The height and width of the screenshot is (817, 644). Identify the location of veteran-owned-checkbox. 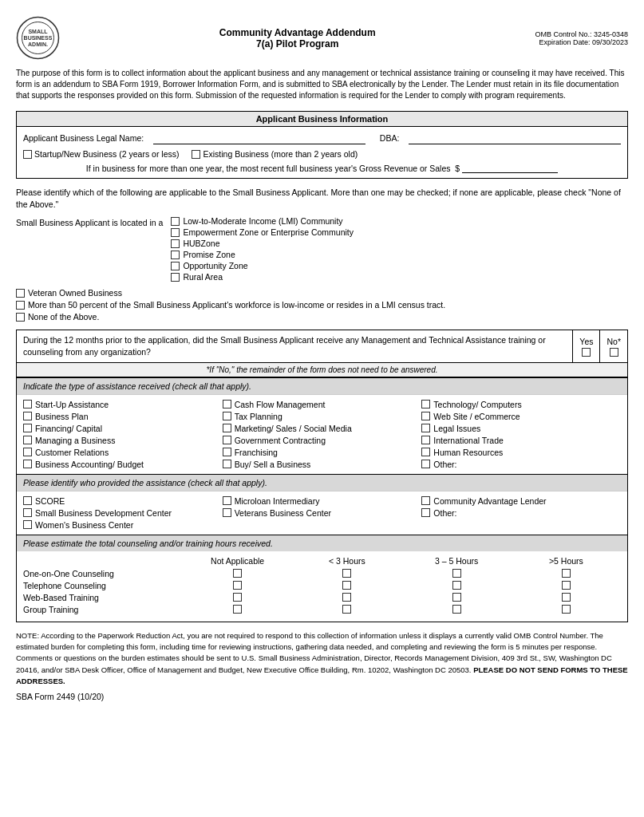
(21, 294).